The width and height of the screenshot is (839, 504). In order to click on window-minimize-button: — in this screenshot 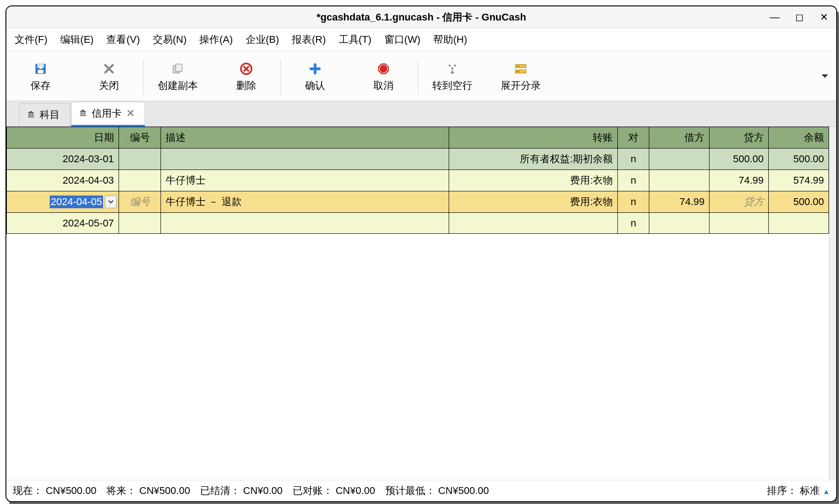, I will do `click(775, 17)`.